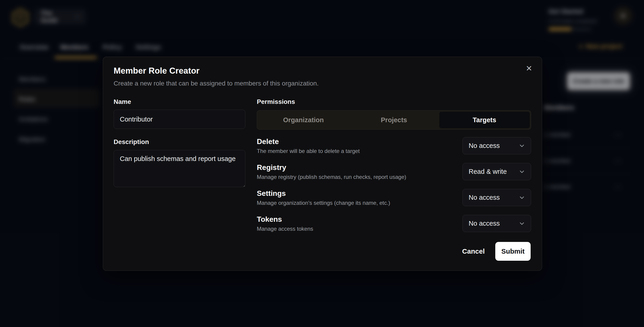  I want to click on permissions-tablist: Organization Projects Targets, so click(394, 120).